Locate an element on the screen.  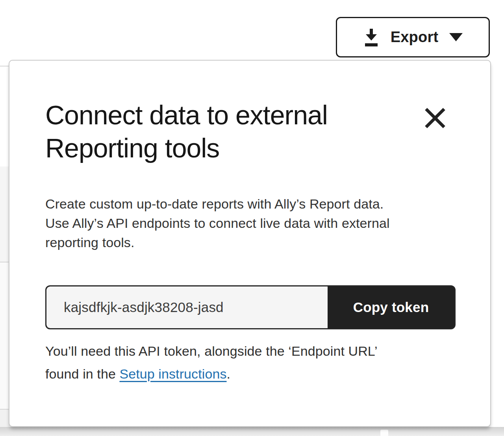
dialog-description: Create custom up-to-date reports with Al… is located at coordinates (254, 224).